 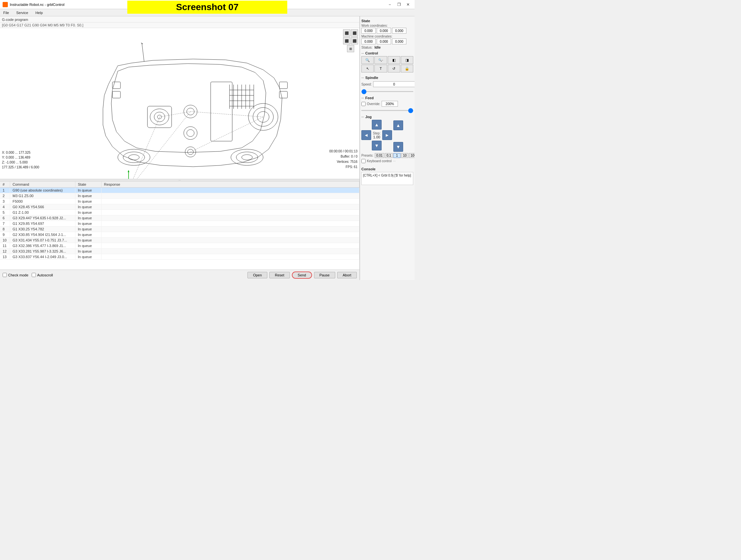 I want to click on jog-right-button: ►, so click(x=387, y=135).